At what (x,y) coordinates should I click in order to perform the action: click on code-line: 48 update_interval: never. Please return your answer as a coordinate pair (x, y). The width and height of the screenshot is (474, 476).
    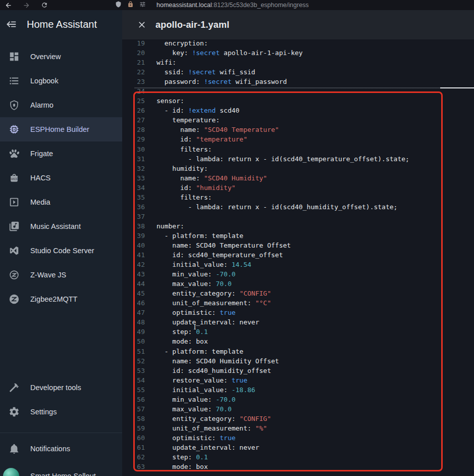
    Looking at the image, I should click on (298, 322).